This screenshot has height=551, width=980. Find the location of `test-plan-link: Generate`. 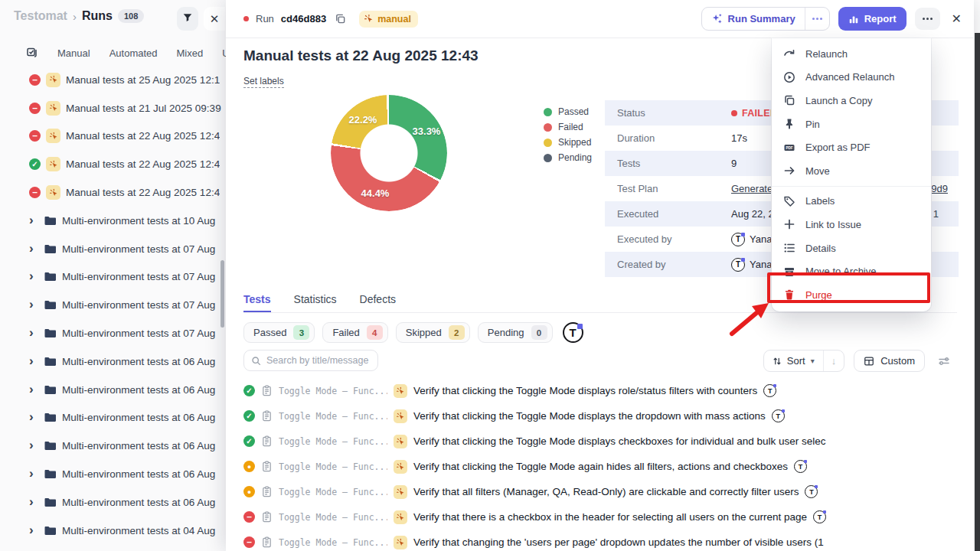

test-plan-link: Generate is located at coordinates (752, 188).